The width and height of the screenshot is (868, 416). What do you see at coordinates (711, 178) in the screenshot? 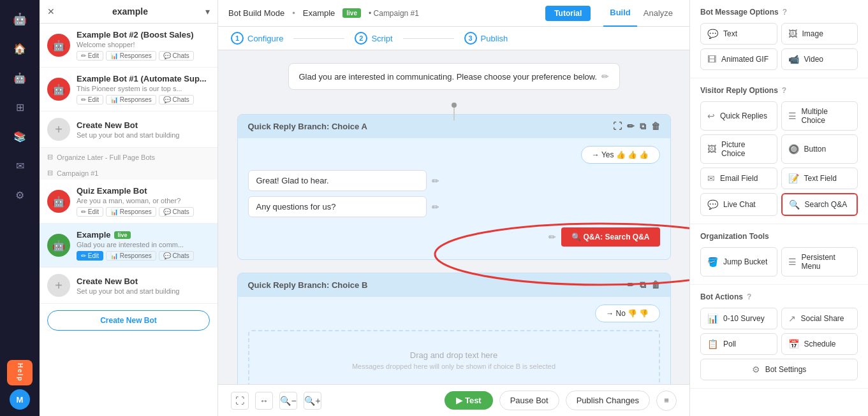
I see `email-icon: ✉` at bounding box center [711, 178].